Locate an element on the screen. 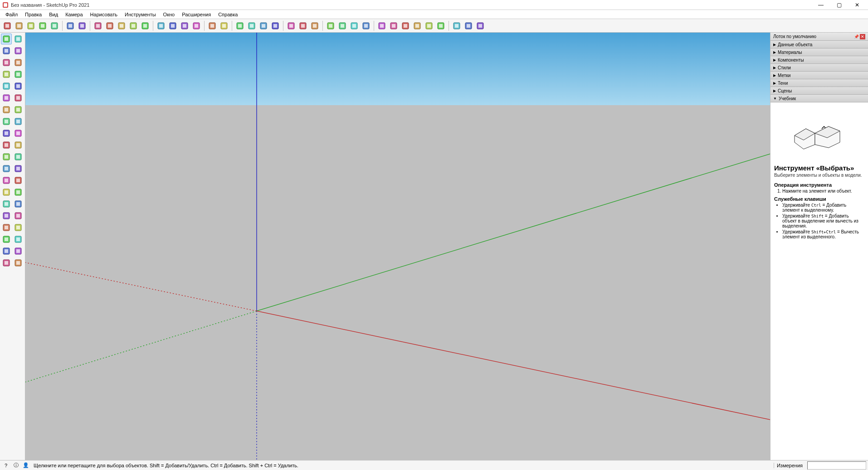 Image resolution: width=868 pixels, height=470 pixels. grid-icon is located at coordinates (82, 26).